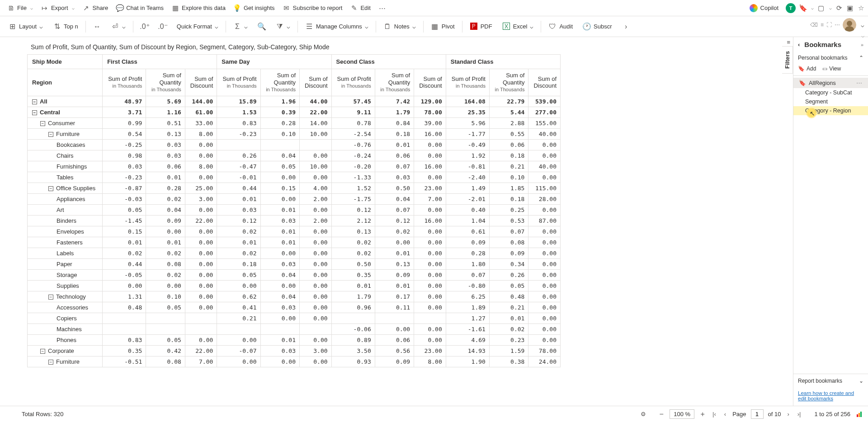 Image resolution: width=868 pixels, height=422 pixels. I want to click on table-row: Tables-0.230.010.00-0.010.000.00-1.330.0…, so click(294, 177).